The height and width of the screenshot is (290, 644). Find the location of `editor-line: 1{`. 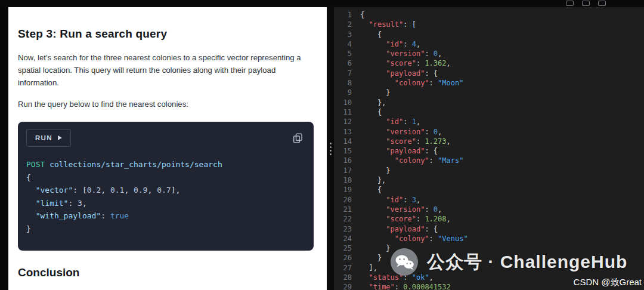

editor-line: 1{ is located at coordinates (489, 15).